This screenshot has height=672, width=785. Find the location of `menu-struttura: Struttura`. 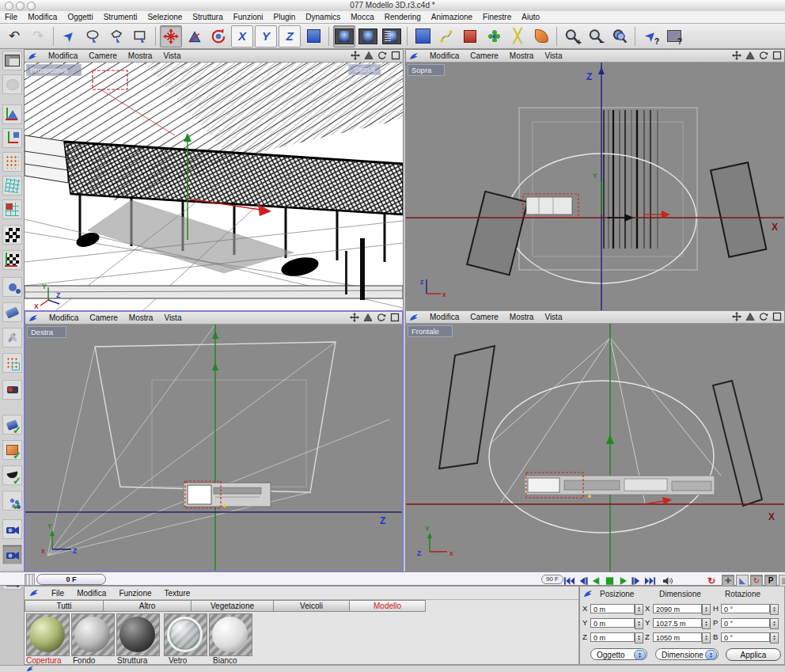

menu-struttura: Struttura is located at coordinates (207, 17).